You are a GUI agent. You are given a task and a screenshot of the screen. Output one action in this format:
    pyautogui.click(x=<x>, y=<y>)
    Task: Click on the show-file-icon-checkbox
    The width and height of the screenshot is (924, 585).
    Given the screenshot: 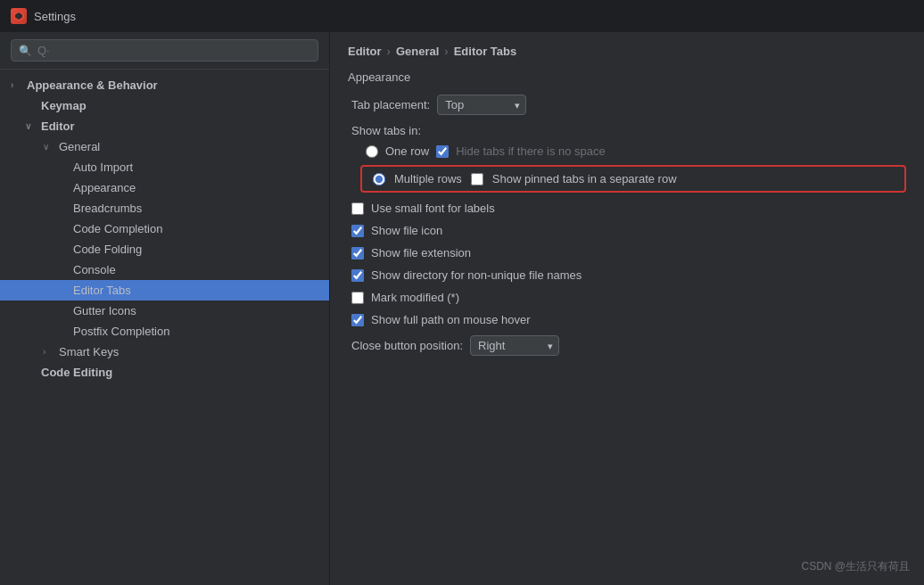 What is the action you would take?
    pyautogui.click(x=358, y=231)
    